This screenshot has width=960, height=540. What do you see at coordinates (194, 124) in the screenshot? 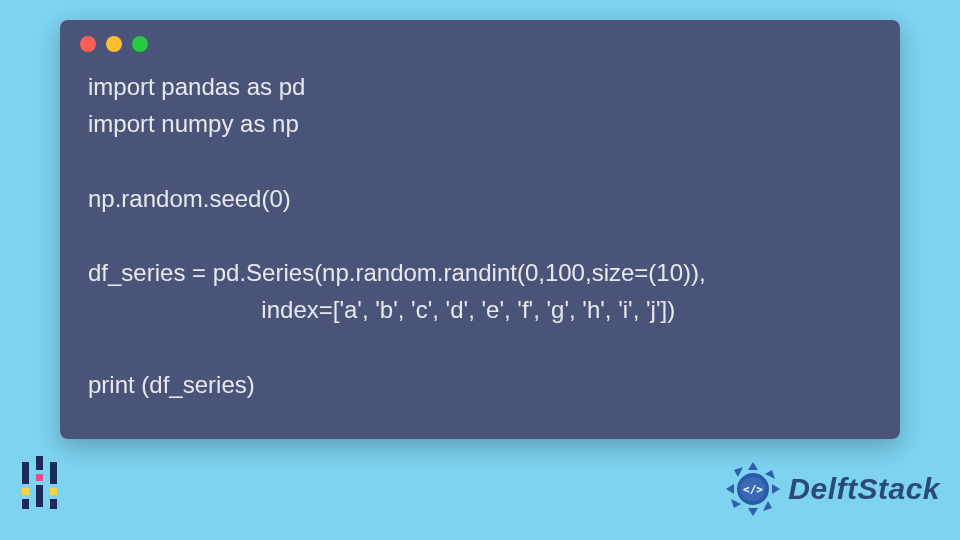
I see `code-line: import numpy as np` at bounding box center [194, 124].